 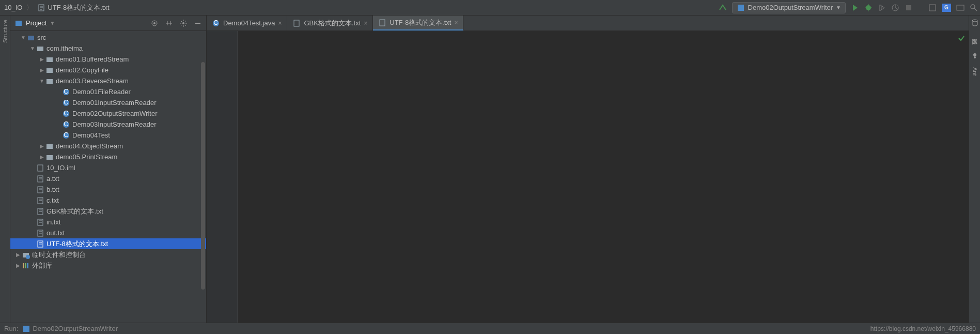 I want to click on tree-node-tempconsole: 临时文件和控制台, so click(x=108, y=254).